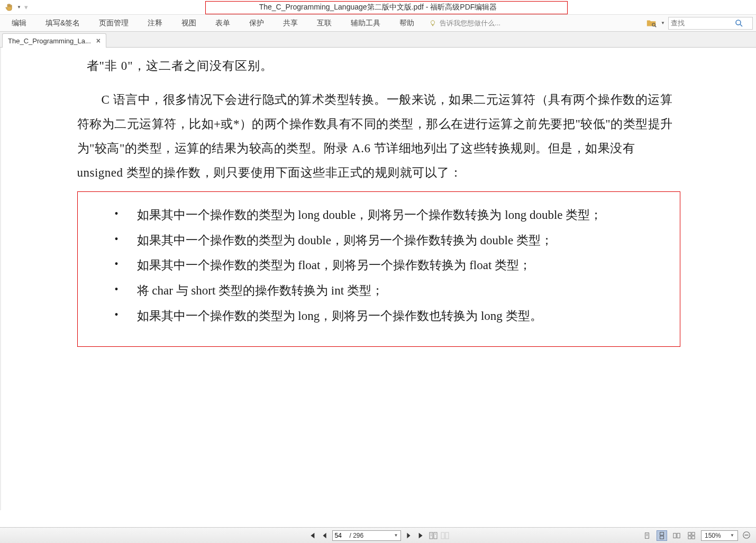 The image size is (756, 543). What do you see at coordinates (719, 536) in the screenshot?
I see `zoom-level-box: 150% ▼` at bounding box center [719, 536].